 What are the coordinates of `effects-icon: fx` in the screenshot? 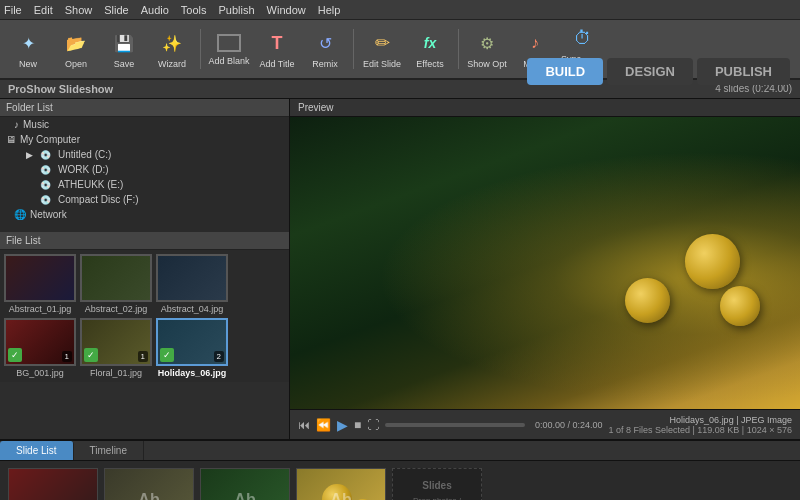 It's located at (430, 43).